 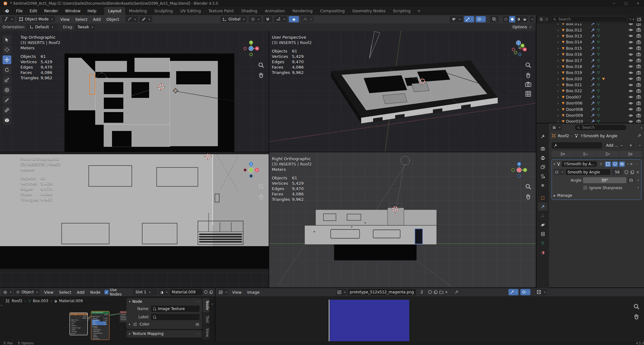 I want to click on shader-menu-view: View, so click(x=49, y=292).